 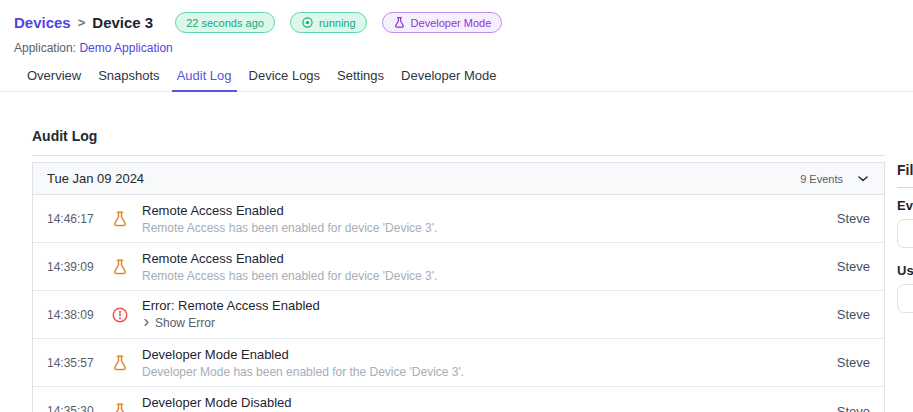 I want to click on tab-audit-log: Audit Log, so click(x=204, y=77).